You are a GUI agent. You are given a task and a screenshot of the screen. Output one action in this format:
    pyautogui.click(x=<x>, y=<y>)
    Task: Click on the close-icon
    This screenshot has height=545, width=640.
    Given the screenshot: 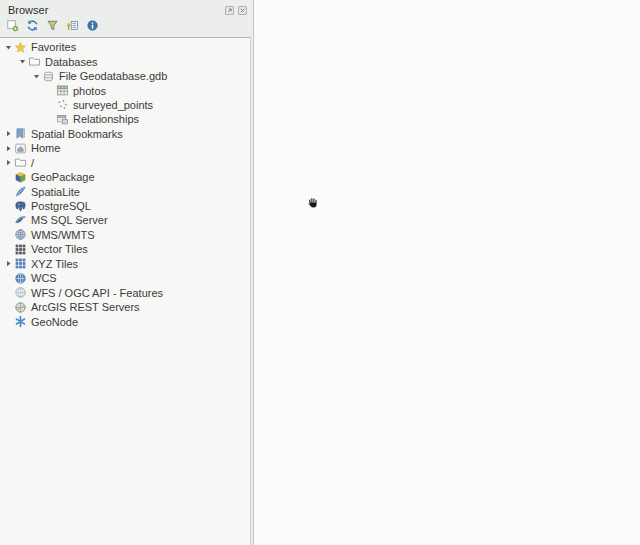 What is the action you would take?
    pyautogui.click(x=242, y=10)
    